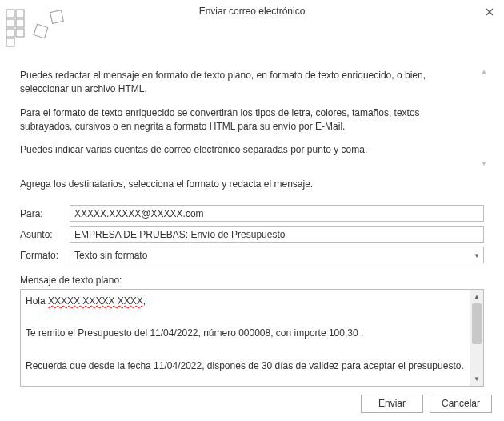 This screenshot has width=504, height=421. Describe the element at coordinates (244, 83) in the screenshot. I see `info-paragraph-1: Puedes redactar el mensaje en formato de…` at that location.